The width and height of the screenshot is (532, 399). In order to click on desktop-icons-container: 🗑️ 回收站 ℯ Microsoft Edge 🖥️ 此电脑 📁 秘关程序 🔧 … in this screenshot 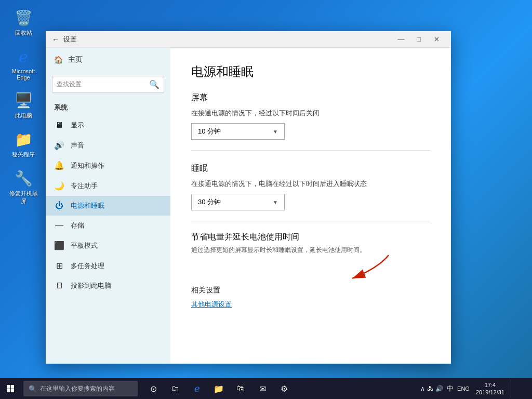, I will do `click(23, 106)`.